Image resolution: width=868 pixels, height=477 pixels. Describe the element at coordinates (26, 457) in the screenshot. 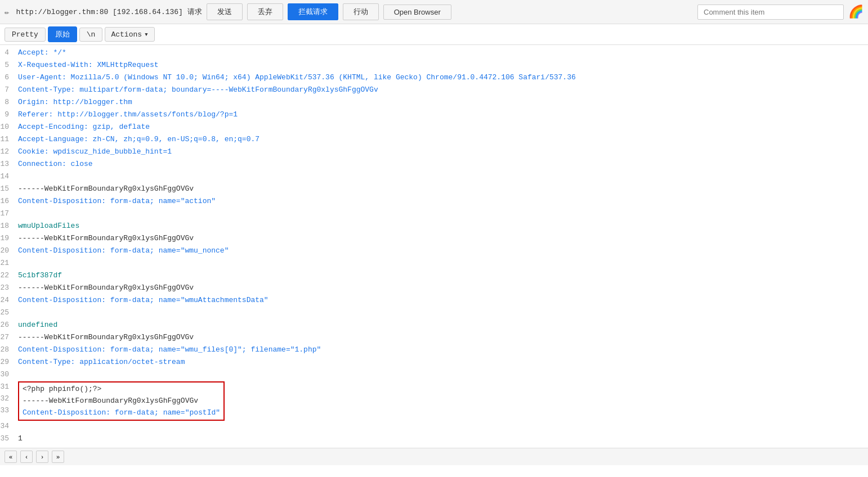

I see `prev-page-button: ‹` at that location.